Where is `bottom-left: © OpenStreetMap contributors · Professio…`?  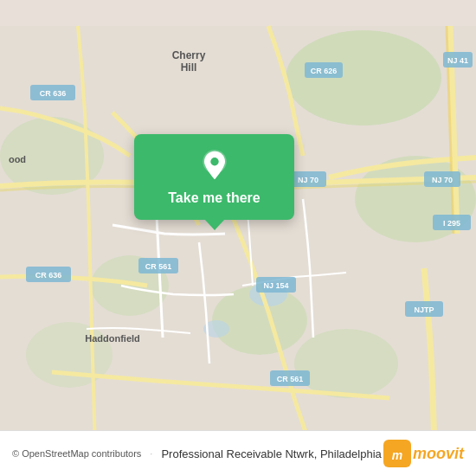
bottom-left: © OpenStreetMap contributors · Professio… is located at coordinates (197, 453).